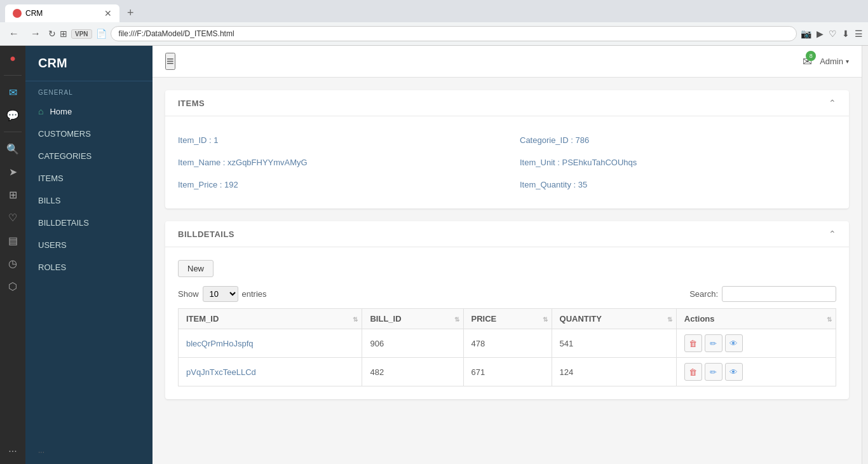  Describe the element at coordinates (188, 294) in the screenshot. I see `show-label: Show` at that location.